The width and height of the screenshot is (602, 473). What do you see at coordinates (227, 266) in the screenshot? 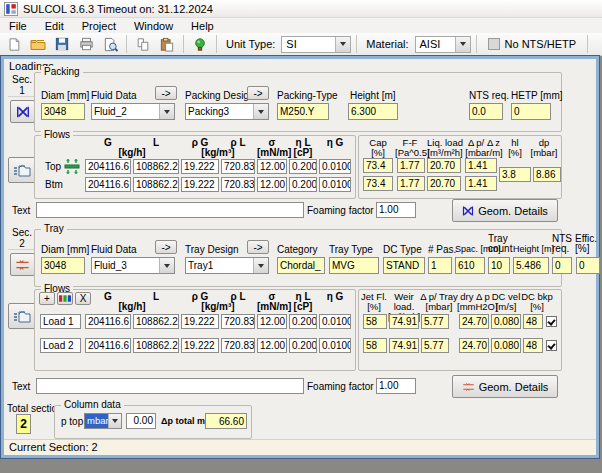
I see `tray-design-select: Tray1` at bounding box center [227, 266].